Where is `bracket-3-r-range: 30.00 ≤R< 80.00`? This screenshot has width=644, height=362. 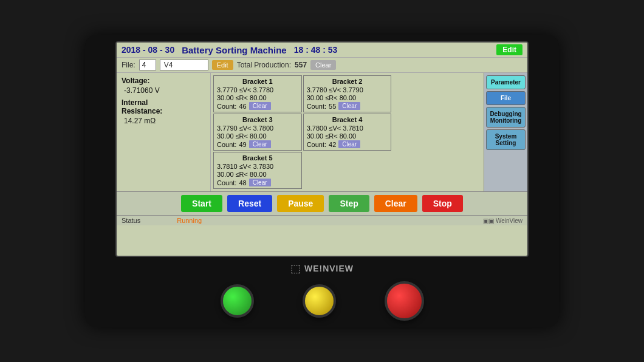 bracket-3-r-range: 30.00 ≤R< 80.00 is located at coordinates (258, 136).